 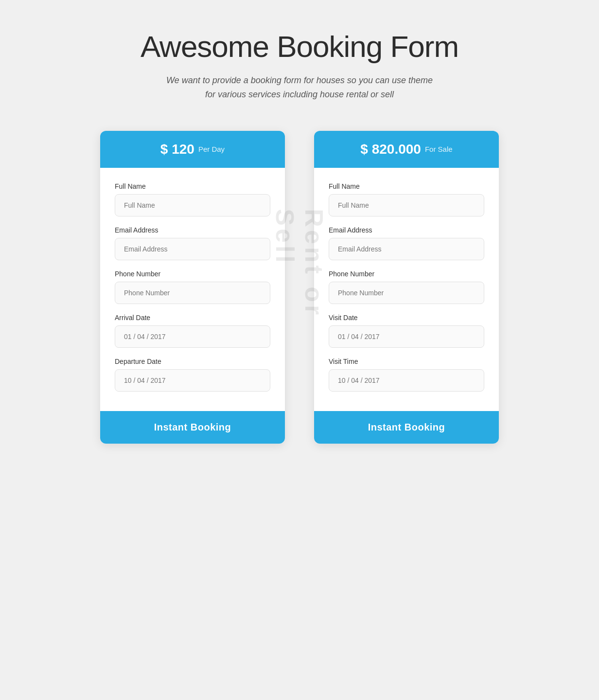 I want to click on sale-phone-input, so click(x=406, y=293).